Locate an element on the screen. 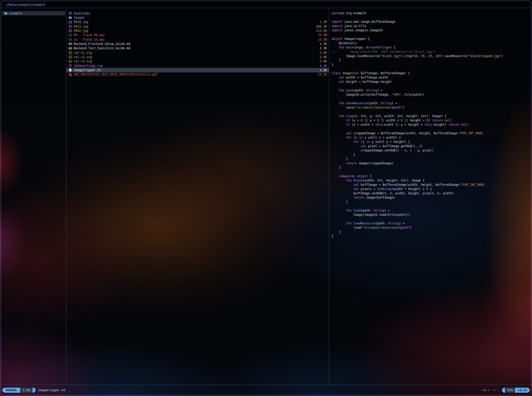 This screenshot has width=532, height=396. powerline-cap-right is located at coordinates (34, 390).